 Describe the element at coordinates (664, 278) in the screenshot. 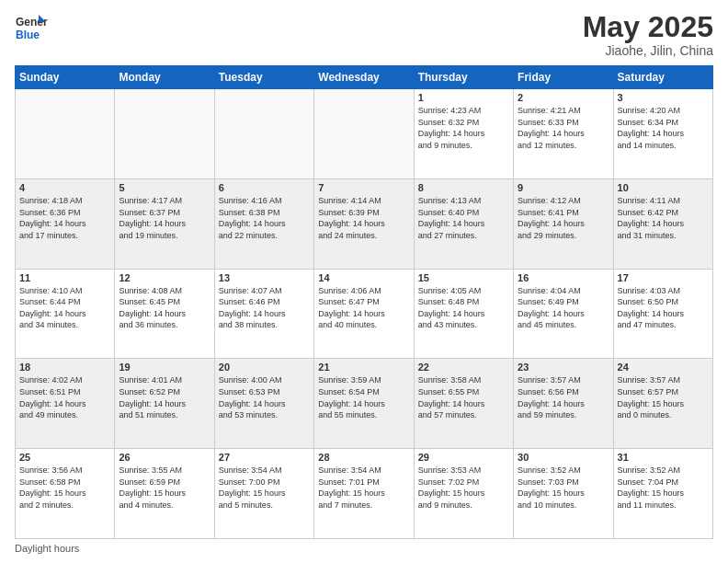

I see `day-number: 17` at that location.